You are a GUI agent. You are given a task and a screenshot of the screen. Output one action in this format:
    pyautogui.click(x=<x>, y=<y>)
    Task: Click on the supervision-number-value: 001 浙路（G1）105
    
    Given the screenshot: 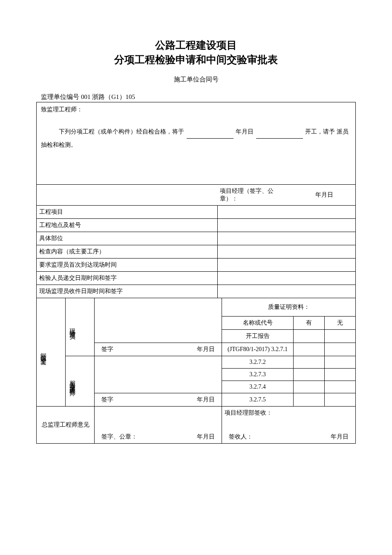 What is the action you would take?
    pyautogui.click(x=108, y=97)
    